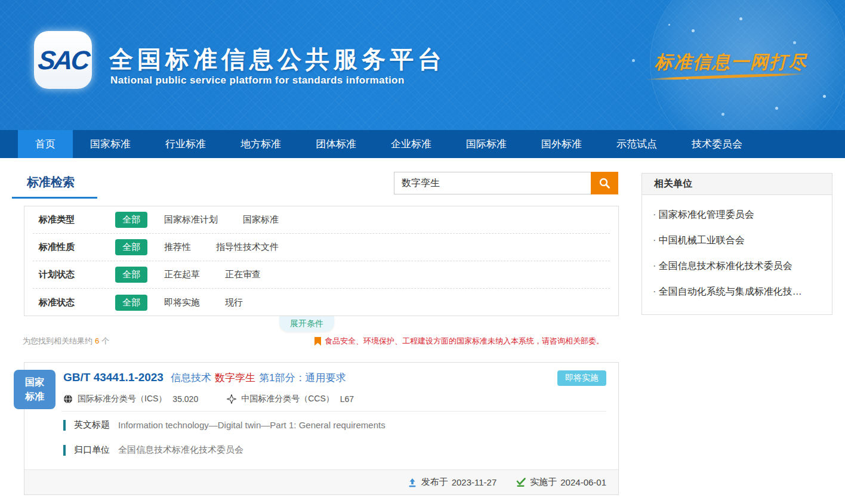  What do you see at coordinates (321, 220) in the screenshot?
I see `filter-row-standard-type: 标准类型 全部 国家标准计划 国家标准` at bounding box center [321, 220].